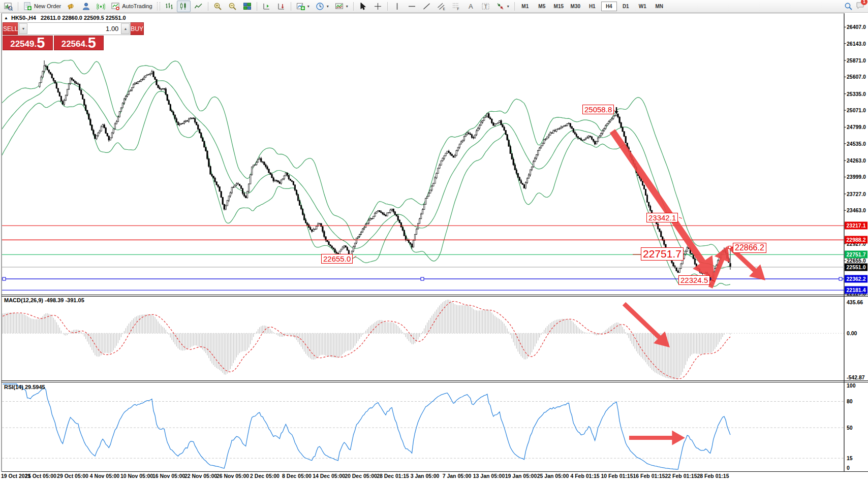 The height and width of the screenshot is (482, 868). What do you see at coordinates (393, 476) in the screenshot?
I see `date-label: 28 Dec 01:15` at bounding box center [393, 476].